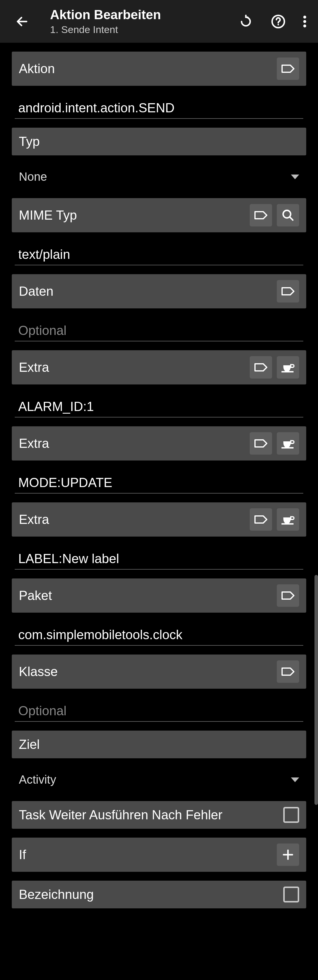  Describe the element at coordinates (246, 21) in the screenshot. I see `undo-button` at that location.